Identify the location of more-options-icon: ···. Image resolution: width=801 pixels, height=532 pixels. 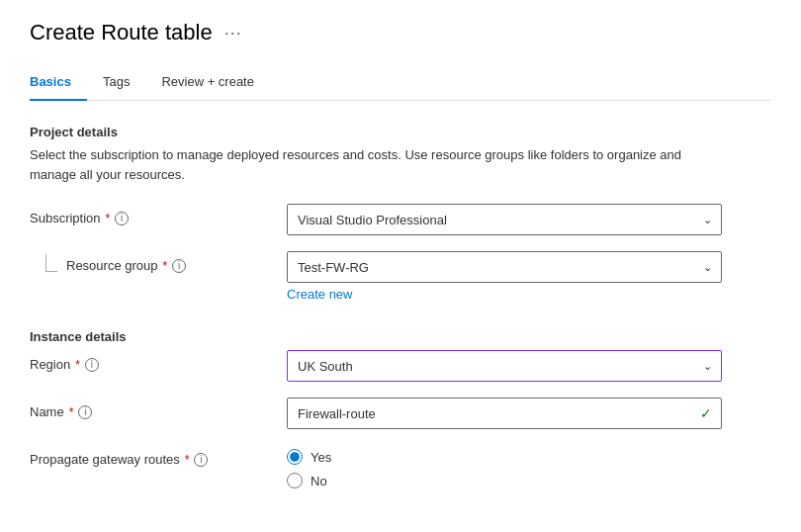
(233, 34).